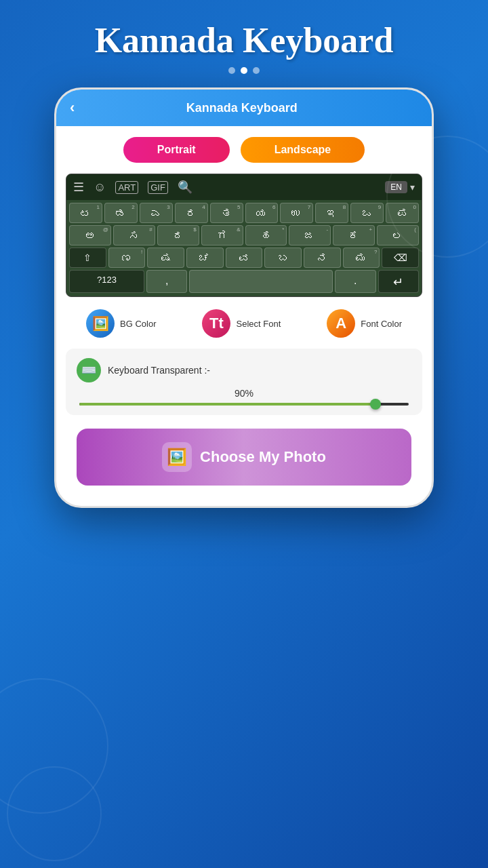  Describe the element at coordinates (341, 323) in the screenshot. I see `font-color-icon: A` at that location.